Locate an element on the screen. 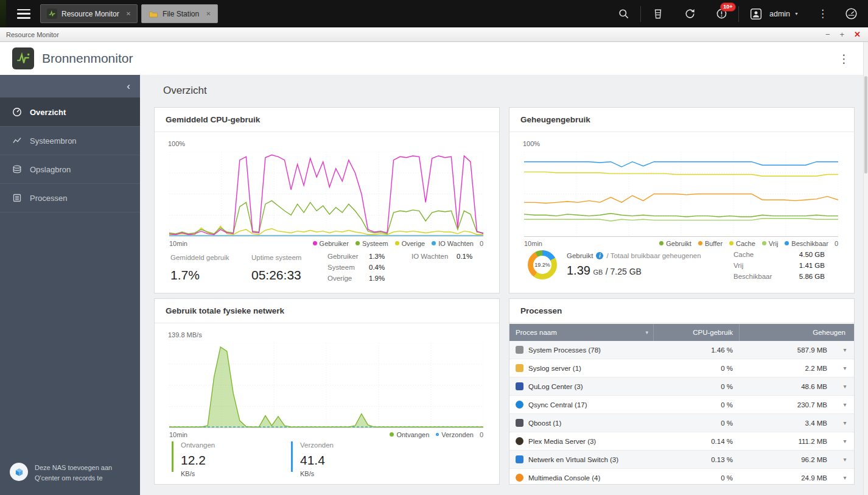 Image resolution: width=868 pixels, height=495 pixels. file-station-tab-icon is located at coordinates (153, 13).